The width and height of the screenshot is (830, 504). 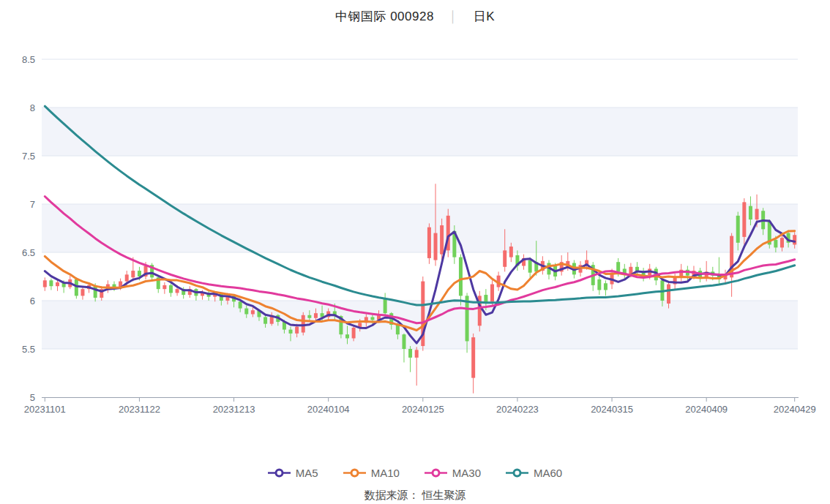 What do you see at coordinates (32, 301) in the screenshot?
I see `y-axis-label: 6` at bounding box center [32, 301].